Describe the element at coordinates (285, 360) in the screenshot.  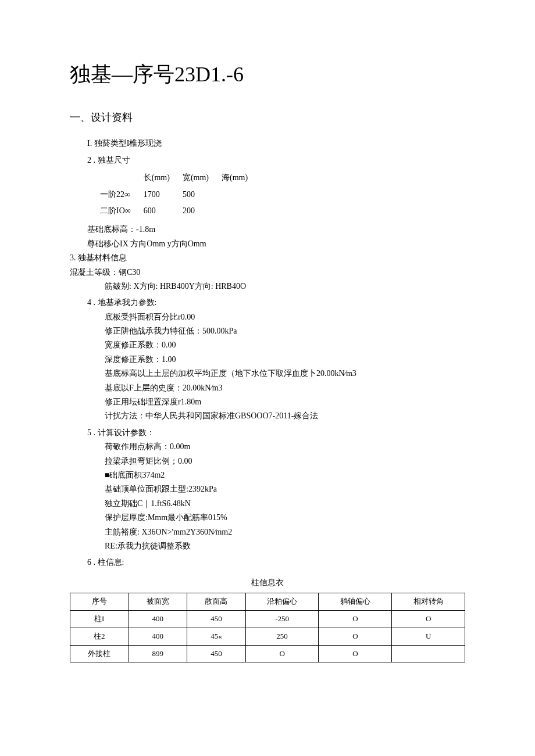
I see `item-4-line: 深度修正系数：1.00` at that location.